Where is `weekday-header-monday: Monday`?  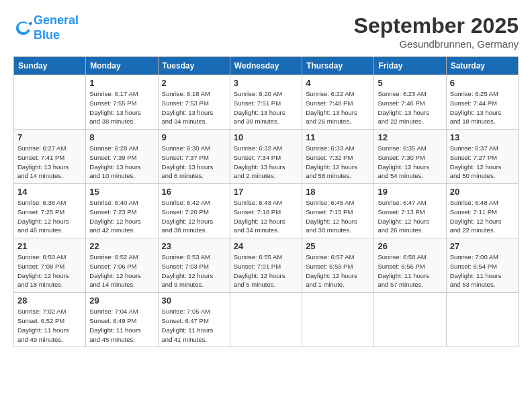 weekday-header-monday: Monday is located at coordinates (122, 66).